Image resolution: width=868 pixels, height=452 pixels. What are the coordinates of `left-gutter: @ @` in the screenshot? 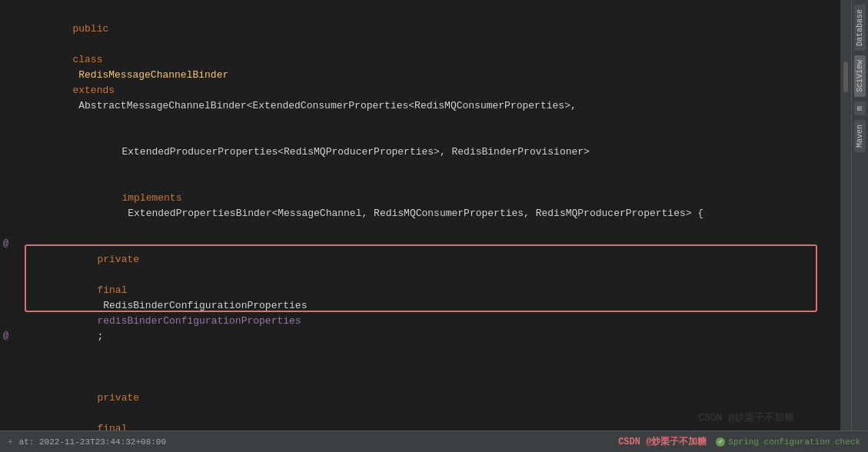 It's located at (9, 215).